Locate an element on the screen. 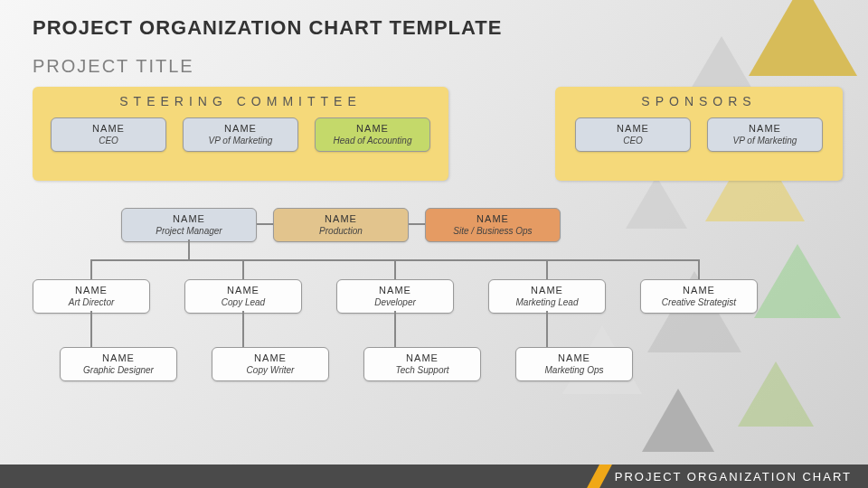 The height and width of the screenshot is (488, 868). node-role: Tech Support is located at coordinates (422, 371).